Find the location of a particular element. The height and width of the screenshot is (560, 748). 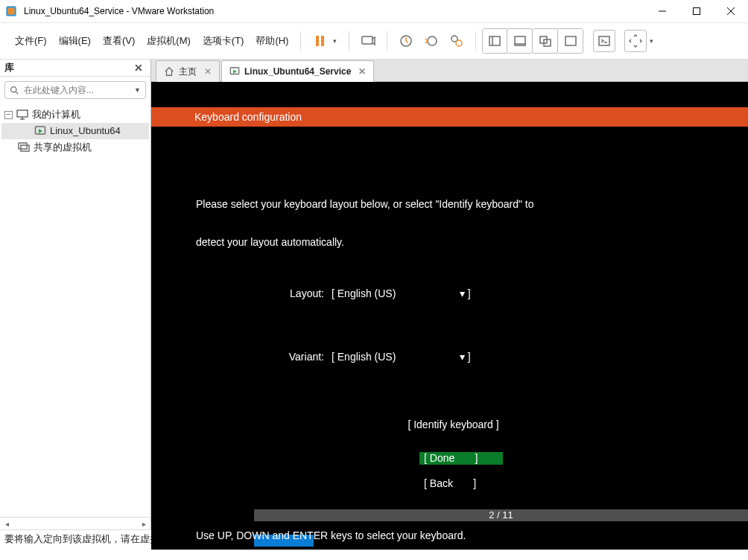

window-title: Linux_Ubuntu64_Service - VMware Workstat… is located at coordinates (335, 11).